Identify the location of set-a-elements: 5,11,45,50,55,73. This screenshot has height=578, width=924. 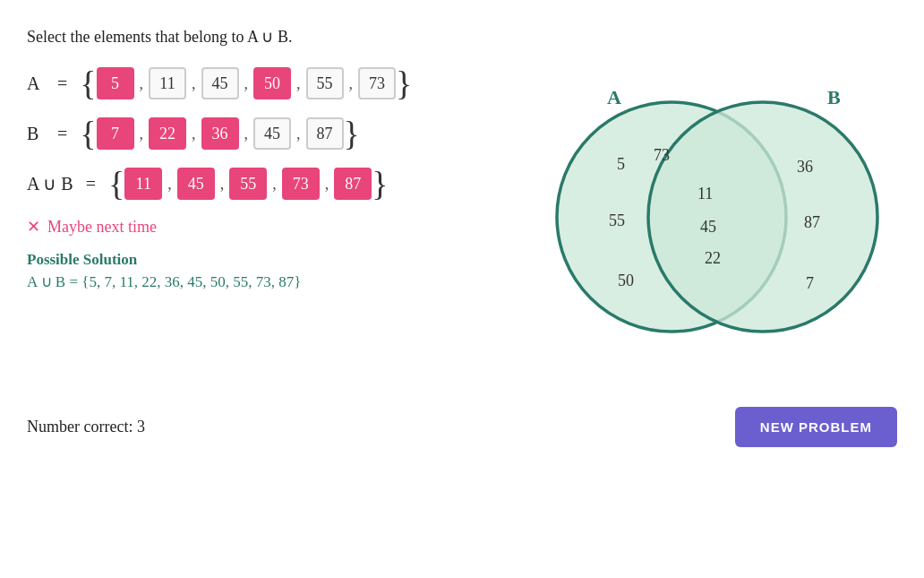
(247, 83).